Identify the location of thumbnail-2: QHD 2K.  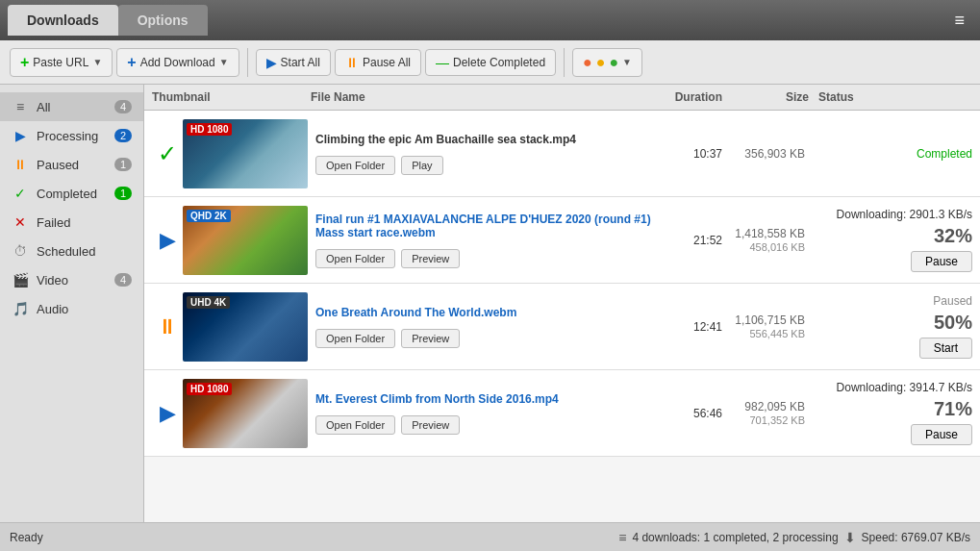
(245, 240).